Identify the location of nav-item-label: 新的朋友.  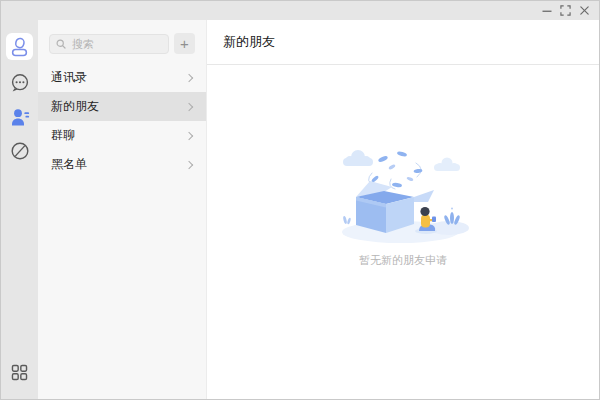
(75, 106).